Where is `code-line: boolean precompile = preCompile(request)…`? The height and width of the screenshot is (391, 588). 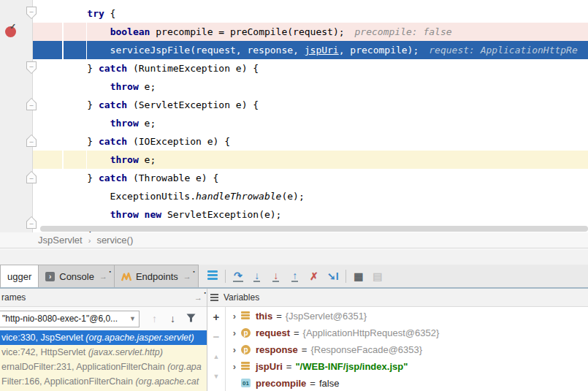
code-line: boolean precompile = preCompile(request)… is located at coordinates (326, 32).